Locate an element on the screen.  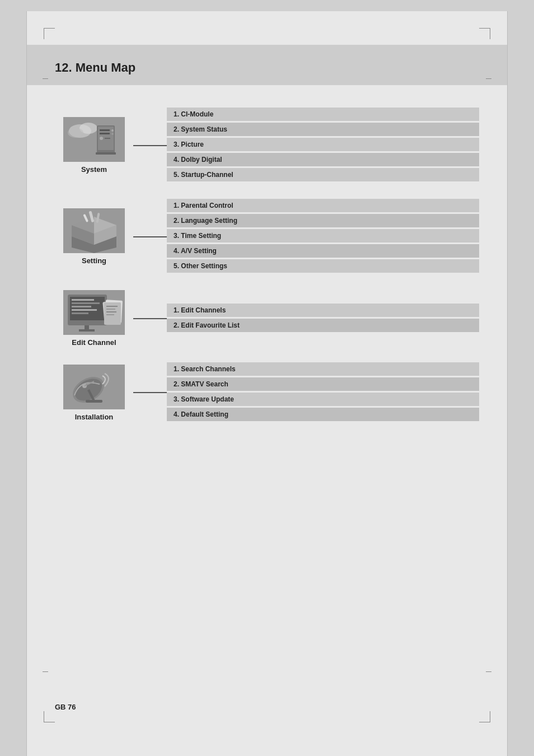
menu-items-edit-channel: 1. Edit Channels2. Edit Favourite List is located at coordinates (323, 319).